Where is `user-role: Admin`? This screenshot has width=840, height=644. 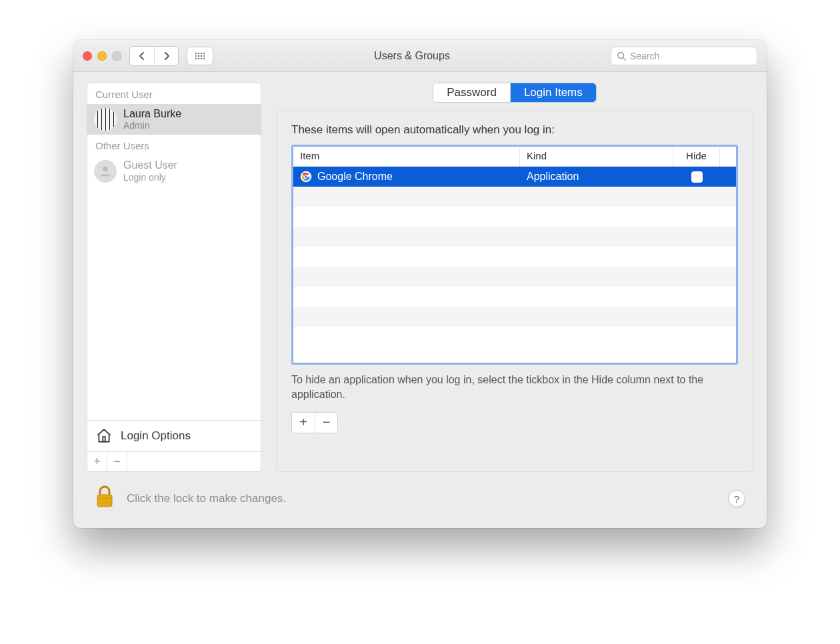
user-role: Admin is located at coordinates (152, 125).